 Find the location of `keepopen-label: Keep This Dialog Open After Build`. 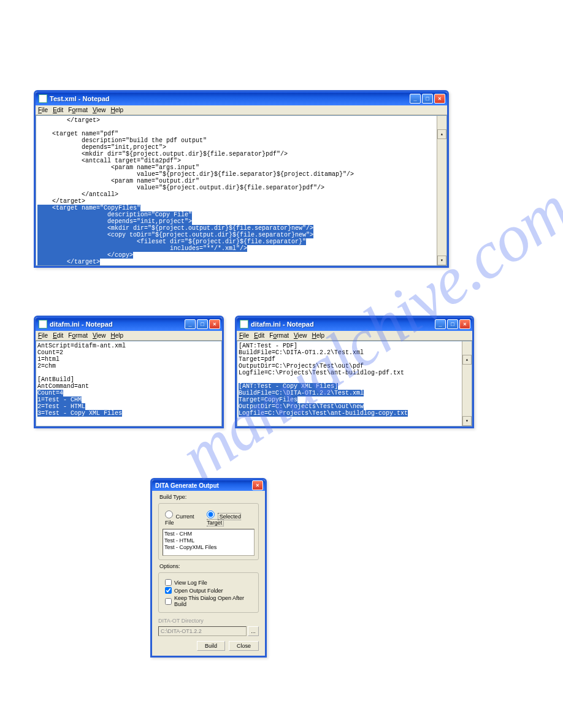

keepopen-label: Keep This Dialog Open After Build is located at coordinates (215, 601).